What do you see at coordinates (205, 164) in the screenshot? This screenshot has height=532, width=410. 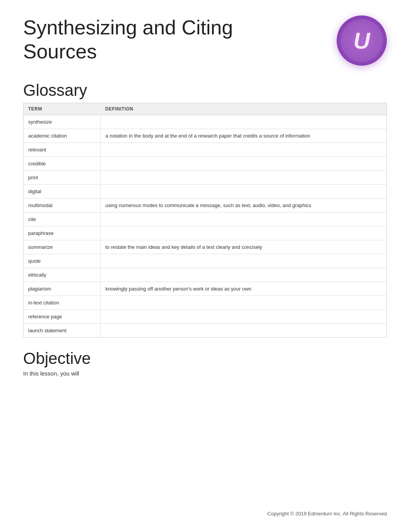 I see `table-row: credible` at bounding box center [205, 164].